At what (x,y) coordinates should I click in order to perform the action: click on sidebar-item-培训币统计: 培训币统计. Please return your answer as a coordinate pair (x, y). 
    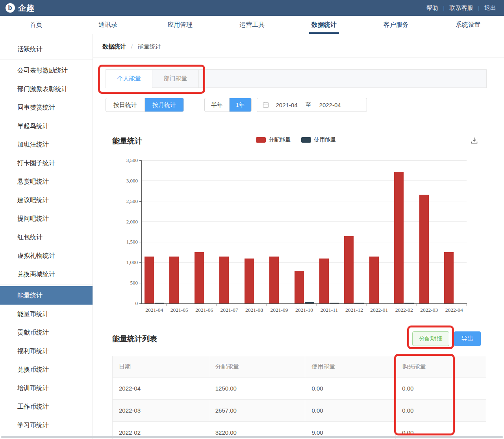
    Looking at the image, I should click on (46, 388).